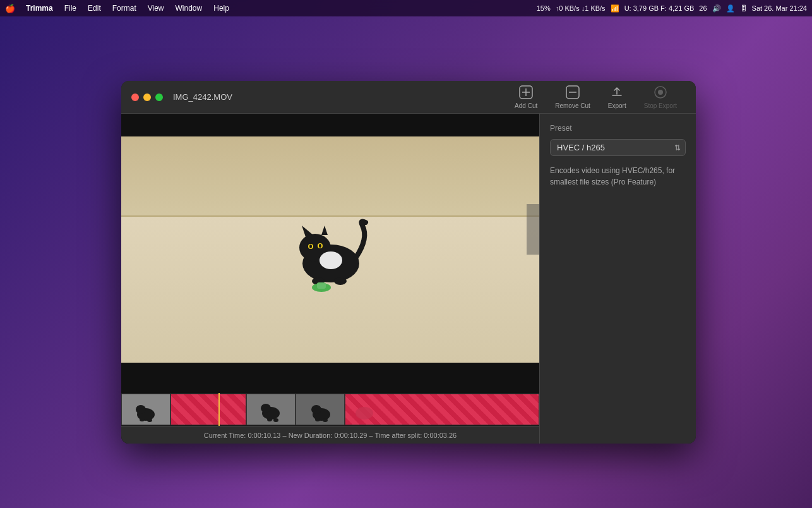 This screenshot has width=812, height=508. Describe the element at coordinates (189, 8) in the screenshot. I see `menu-window: Window` at that location.